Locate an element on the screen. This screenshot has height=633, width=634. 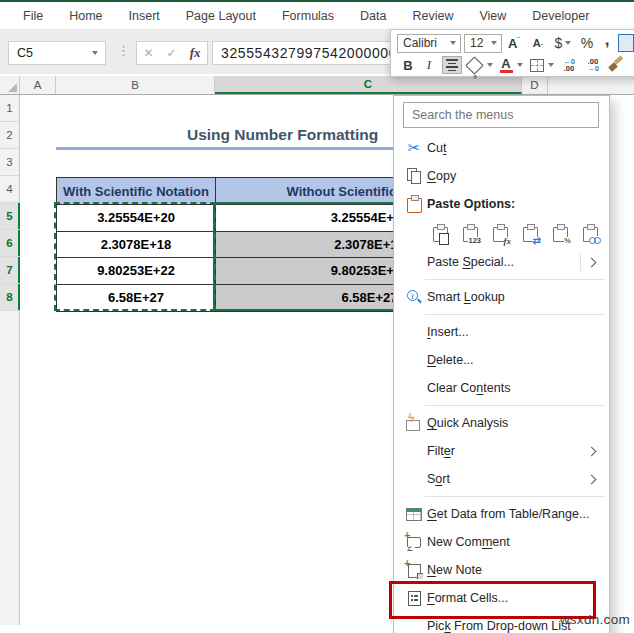
row-headers: 12345678 is located at coordinates (10, 360).